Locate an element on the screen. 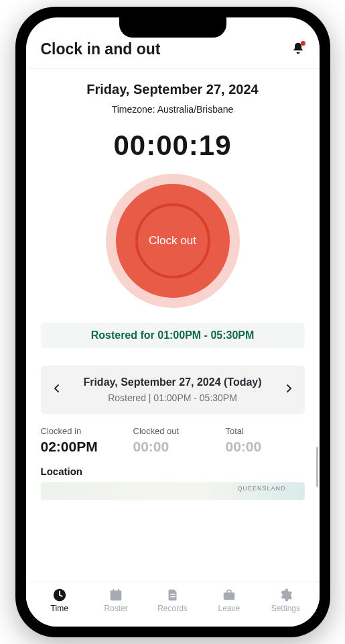 The image size is (345, 644). map-region-label: QUEENSLAND is located at coordinates (261, 488).